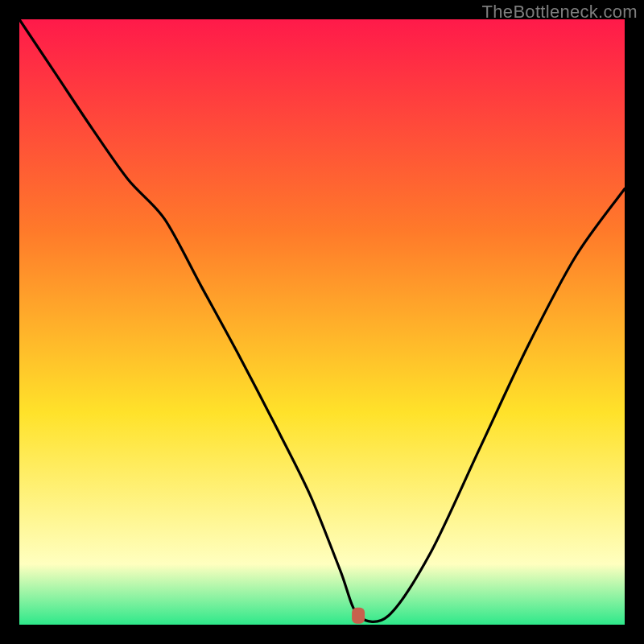 This screenshot has width=644, height=644. Describe the element at coordinates (560, 12) in the screenshot. I see `watermark-text: TheBottleneck.com` at that location.